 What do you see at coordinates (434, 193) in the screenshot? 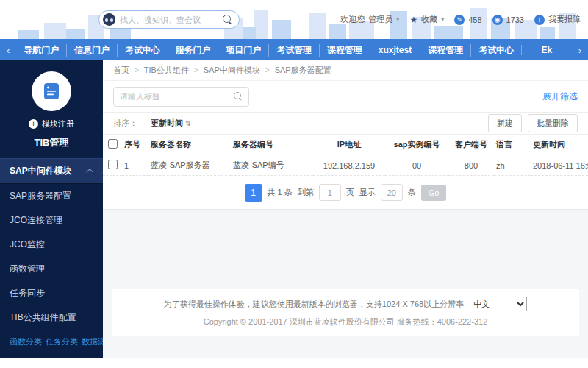
I see `go-button: Go` at bounding box center [434, 193].